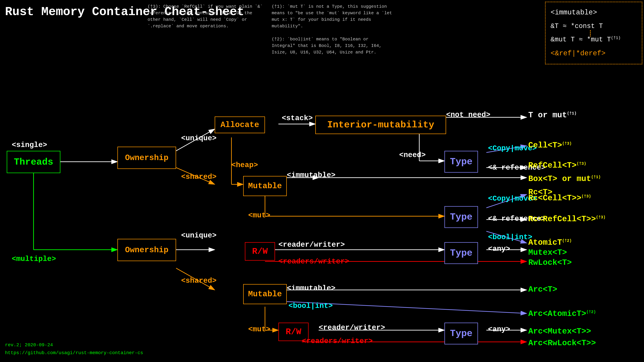 The image size is (644, 362). What do you see at coordinates (259, 215) in the screenshot?
I see `mut1-label: <mut>` at bounding box center [259, 215].